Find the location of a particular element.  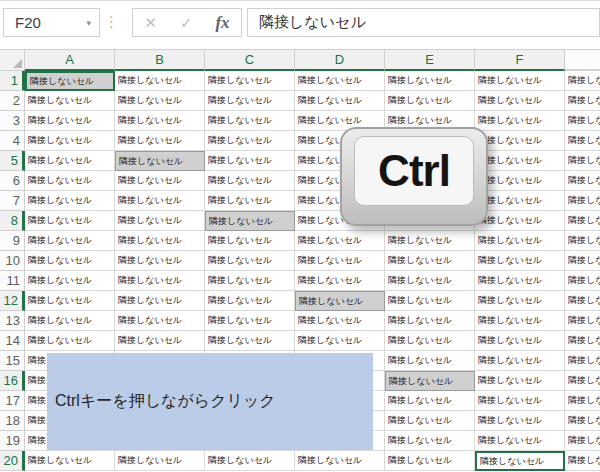

enter-icon: ✓ is located at coordinates (186, 23).